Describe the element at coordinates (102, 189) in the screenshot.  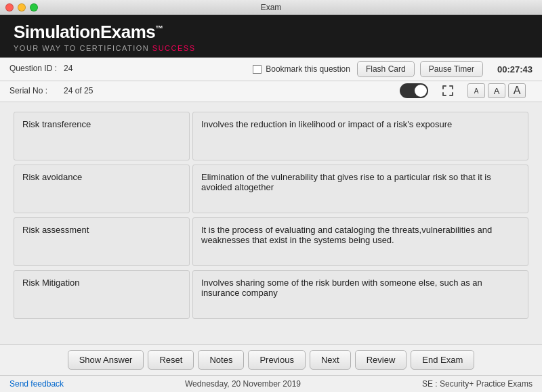
I see `flashcard-term: Risk avoidance` at that location.